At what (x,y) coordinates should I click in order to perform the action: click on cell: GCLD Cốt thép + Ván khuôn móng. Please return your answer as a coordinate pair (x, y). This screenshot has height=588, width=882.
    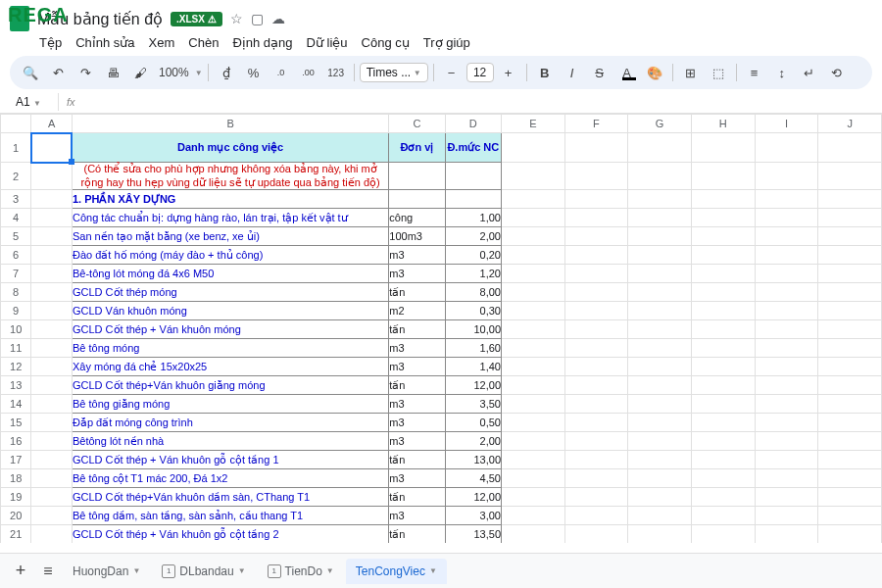
    Looking at the image, I should click on (229, 329).